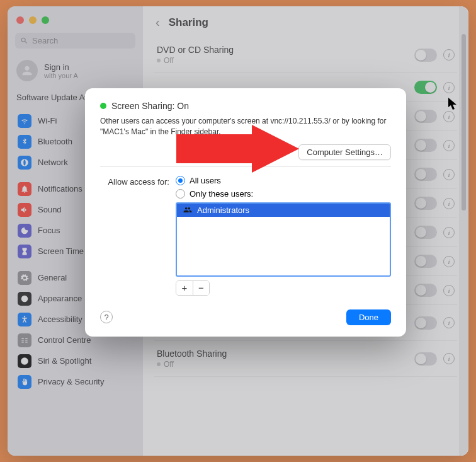 This screenshot has height=462, width=476. Describe the element at coordinates (222, 194) in the screenshot. I see `radio-only-label: Only these users:` at that location.